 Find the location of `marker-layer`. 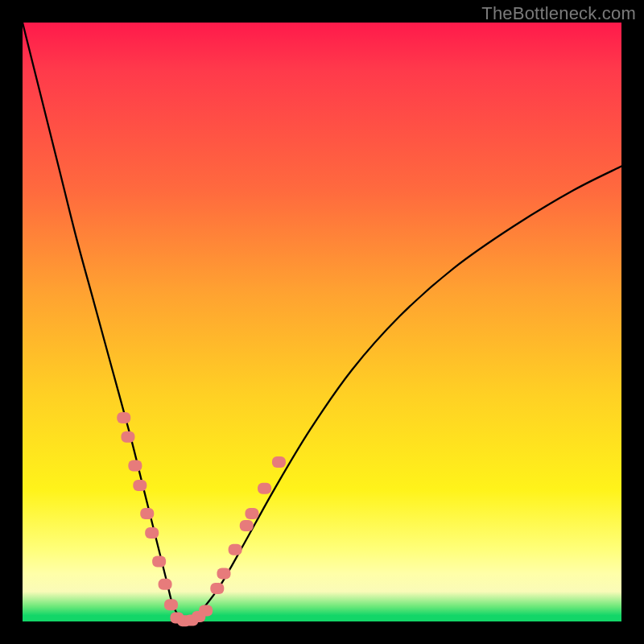

marker-layer is located at coordinates (201, 519).